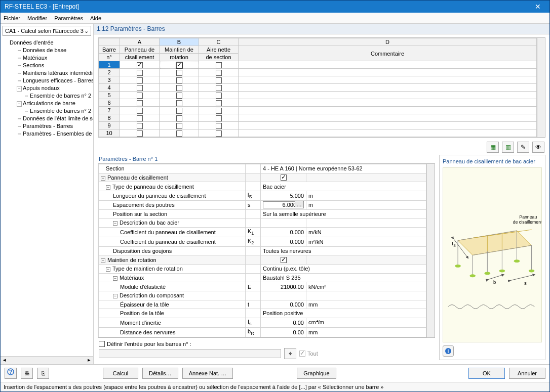 The image size is (550, 392). What do you see at coordinates (284, 195) in the screenshot?
I see `prop-long-pc-val: 5.000` at bounding box center [284, 195].